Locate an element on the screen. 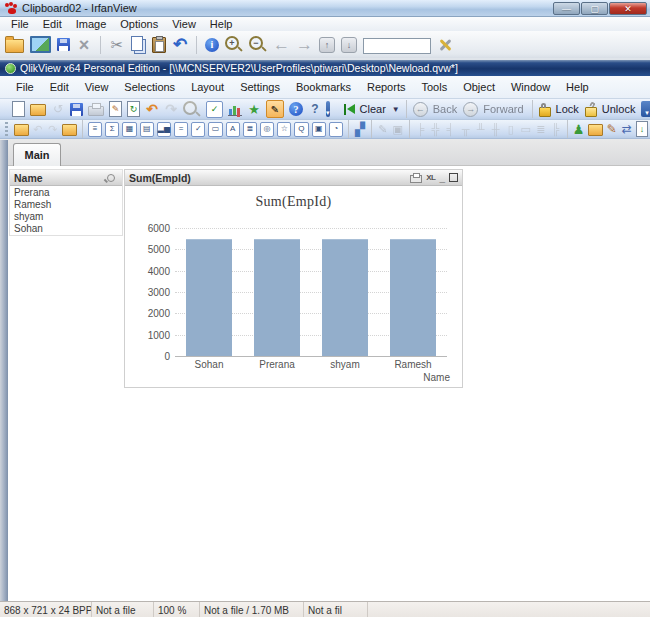 The height and width of the screenshot is (617, 650). favorites-icon: ★ is located at coordinates (254, 110).